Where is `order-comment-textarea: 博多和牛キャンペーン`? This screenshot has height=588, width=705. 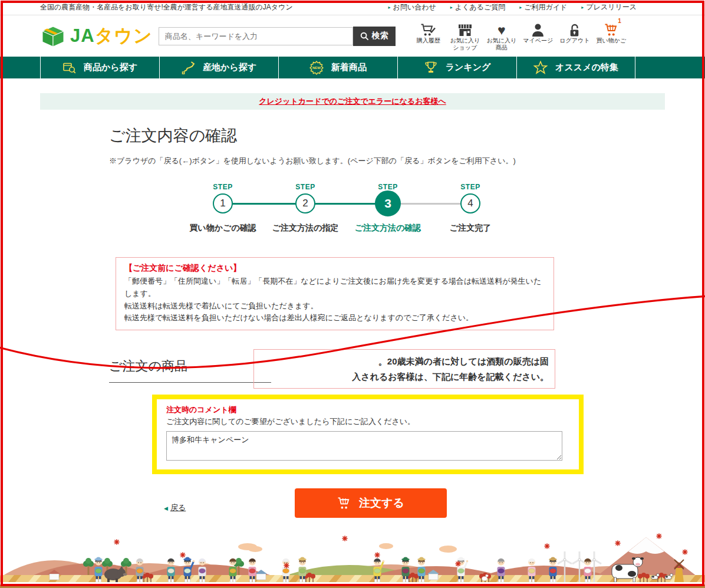 order-comment-textarea: 博多和牛キャンペーン is located at coordinates (364, 446).